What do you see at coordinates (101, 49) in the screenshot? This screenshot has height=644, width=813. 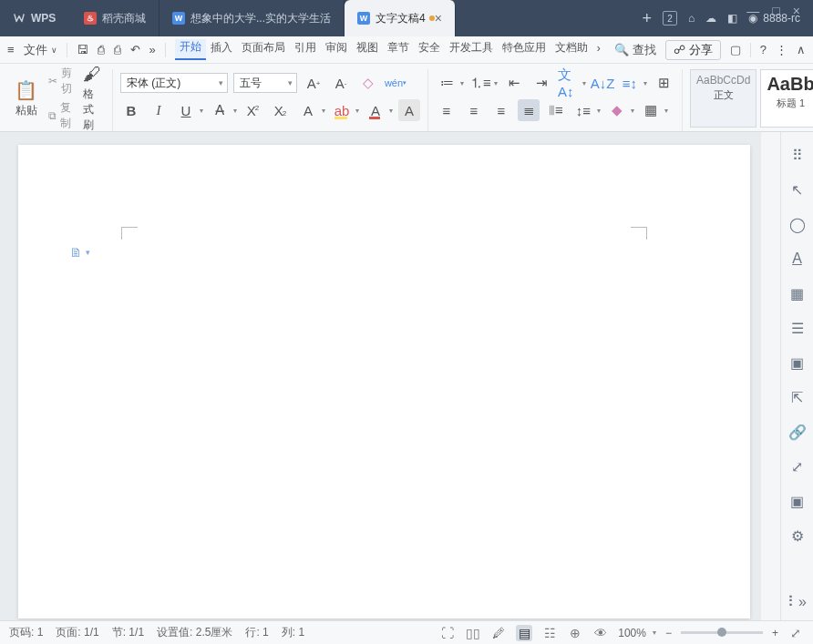 I see `print-preview-icon: ⎙̂` at bounding box center [101, 49].